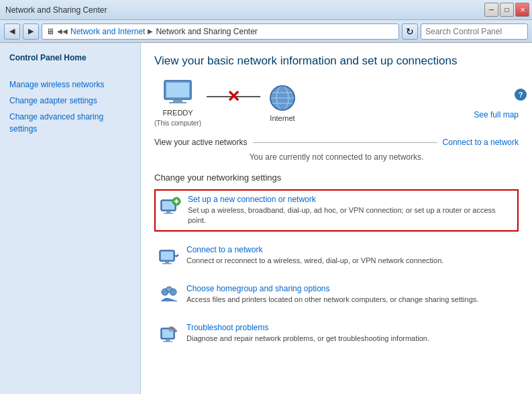 The height and width of the screenshot is (394, 532). What do you see at coordinates (342, 215) in the screenshot?
I see `setup-connection-desc: Set up a wireless, broadband, dial-up, a…` at bounding box center [342, 215].